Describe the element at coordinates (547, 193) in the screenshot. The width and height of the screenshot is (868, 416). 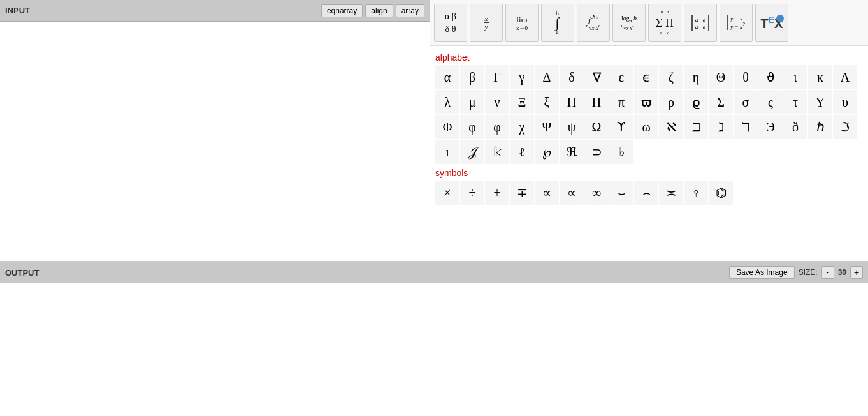
I see `symbol-propto1: ∝` at that location.